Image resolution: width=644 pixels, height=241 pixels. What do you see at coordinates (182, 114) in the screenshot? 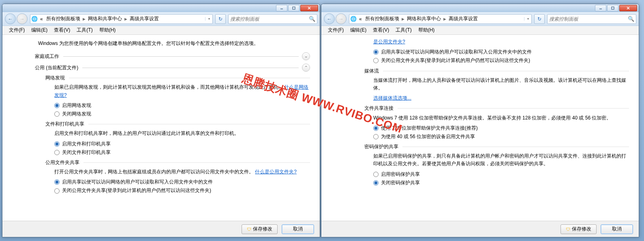
I see `radio-nd-off: 关闭网络发现` at bounding box center [182, 114].